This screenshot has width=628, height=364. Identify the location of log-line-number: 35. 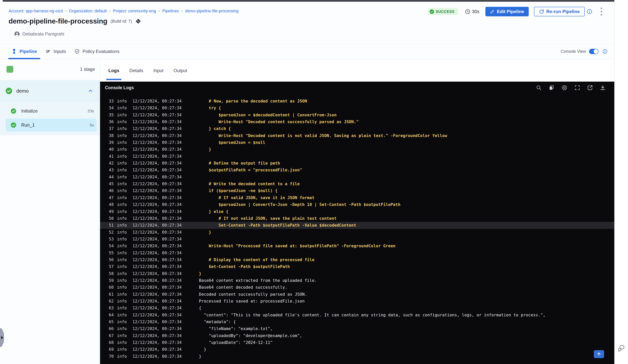
(111, 115).